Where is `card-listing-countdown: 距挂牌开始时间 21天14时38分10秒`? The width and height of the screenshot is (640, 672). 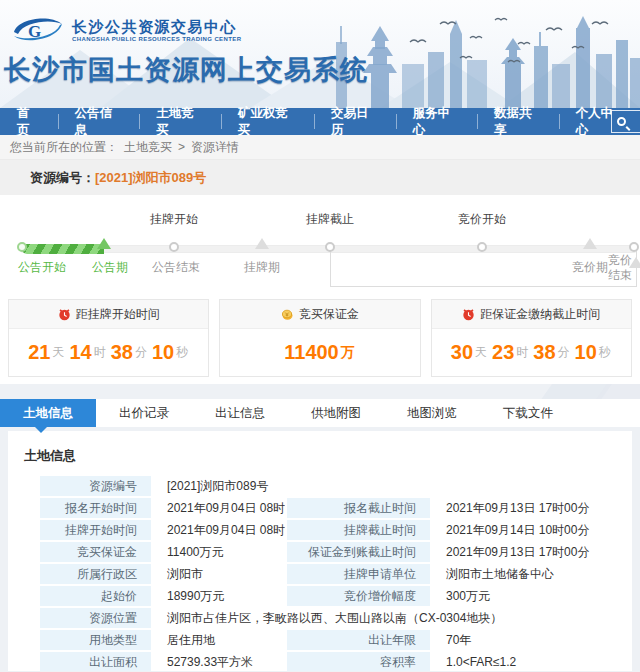
card-listing-countdown: 距挂牌开始时间 21天14时38分10秒 is located at coordinates (108, 338).